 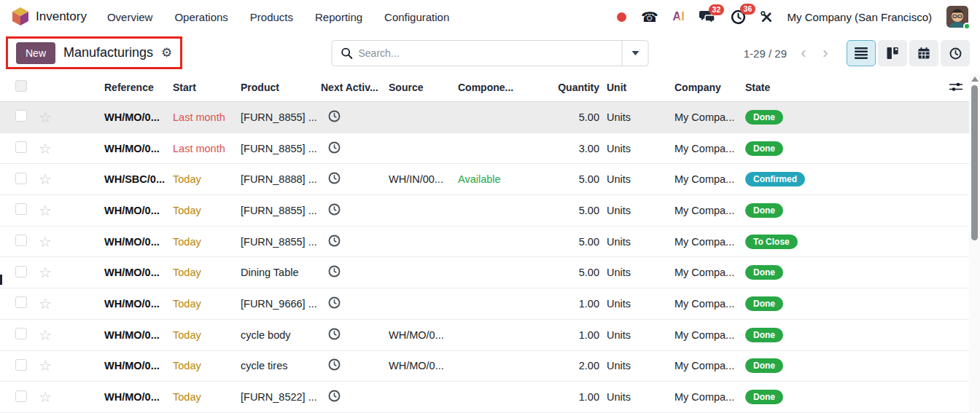 I want to click on scrollbar-thumb, so click(x=974, y=163).